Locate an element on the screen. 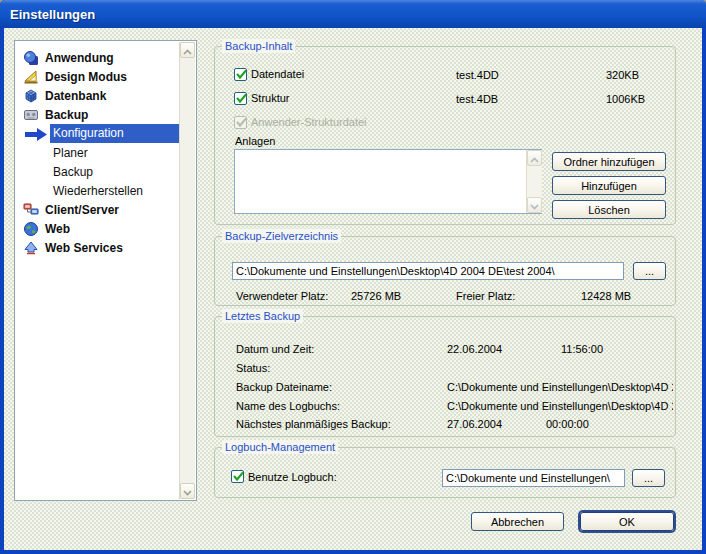 Image resolution: width=706 pixels, height=554 pixels. last-backup-date-value: 22.06.2004 is located at coordinates (474, 350).